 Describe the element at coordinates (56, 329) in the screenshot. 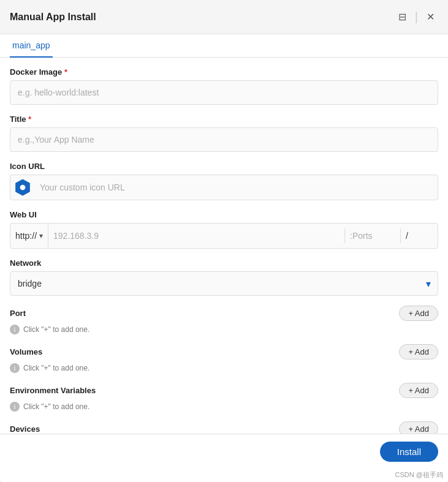

I see `port-hint-text: Click "+" to add one.` at that location.